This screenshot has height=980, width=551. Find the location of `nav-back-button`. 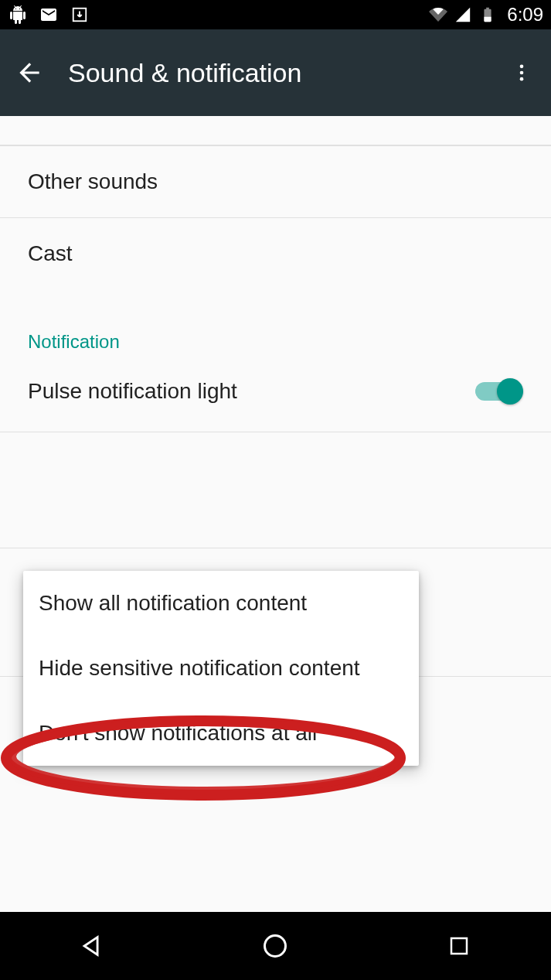

nav-back-button is located at coordinates (92, 946).